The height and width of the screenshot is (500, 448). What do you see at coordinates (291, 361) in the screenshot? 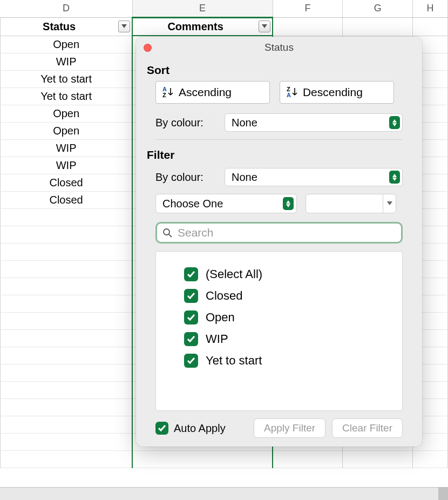
I see `check-yet-to-start: Yet to start` at bounding box center [291, 361].